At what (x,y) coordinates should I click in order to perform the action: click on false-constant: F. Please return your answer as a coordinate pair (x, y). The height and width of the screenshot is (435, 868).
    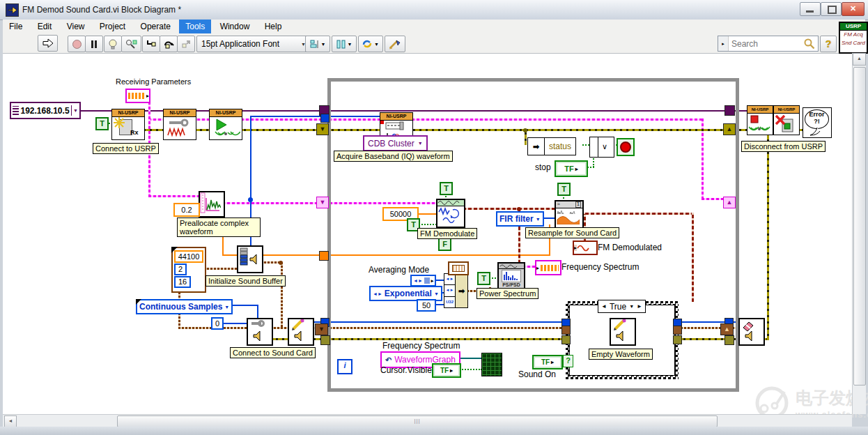
    Looking at the image, I should click on (444, 244).